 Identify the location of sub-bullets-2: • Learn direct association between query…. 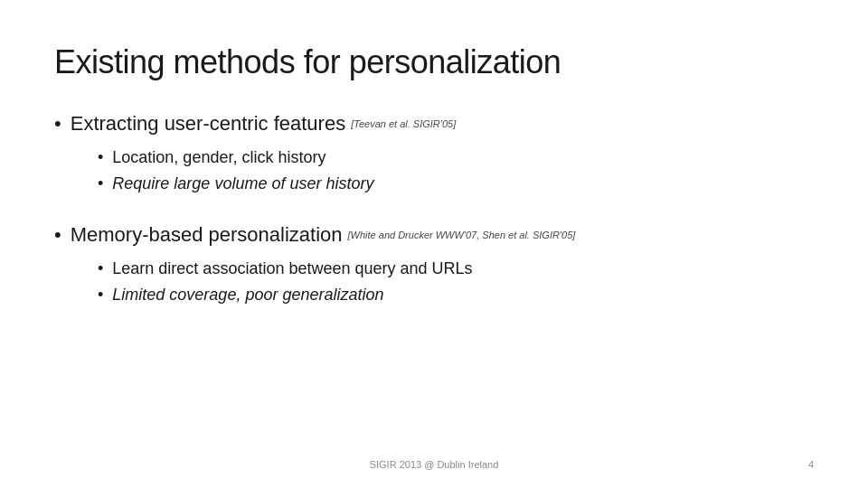
(456, 282).